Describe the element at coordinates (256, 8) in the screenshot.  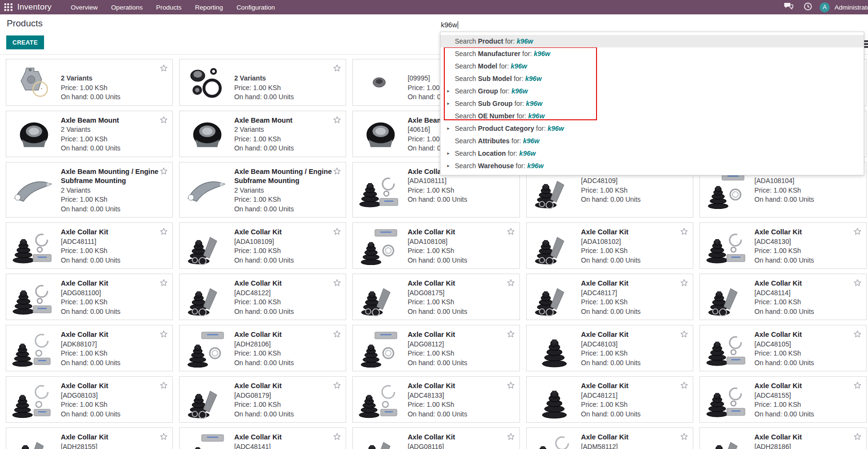
I see `nav-item-configuration: Configuration` at that location.